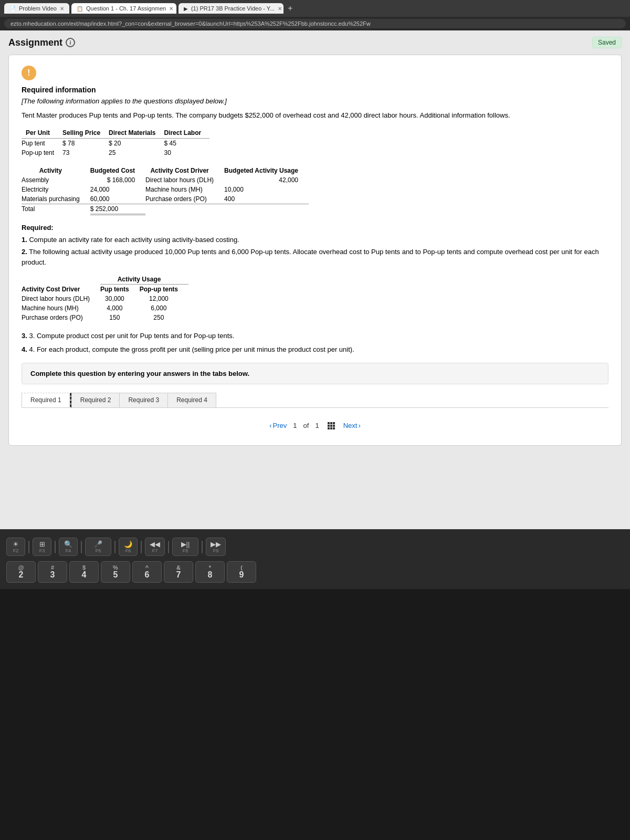 Image resolution: width=630 pixels, height=840 pixels. I want to click on assembly-label: Assembly, so click(56, 180).